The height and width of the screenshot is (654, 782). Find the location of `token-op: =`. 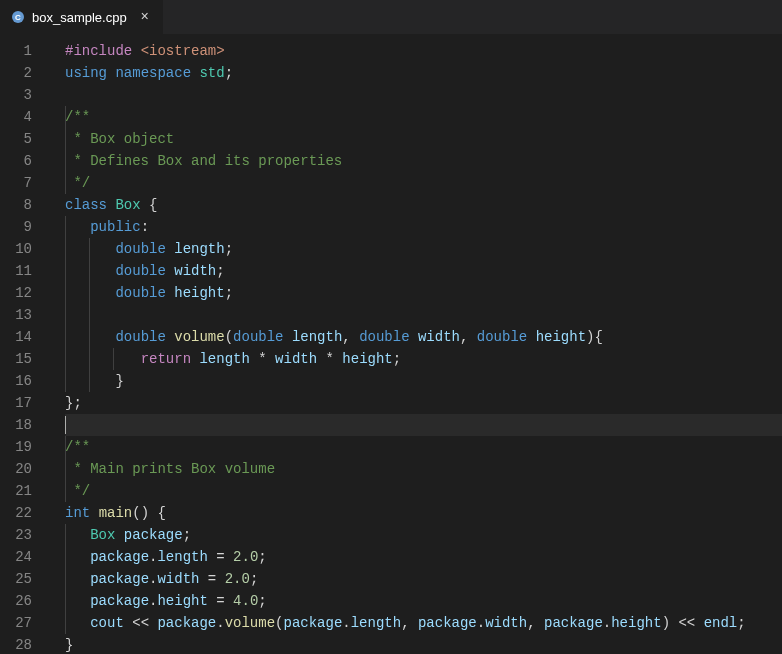

token-op: = is located at coordinates (220, 557).